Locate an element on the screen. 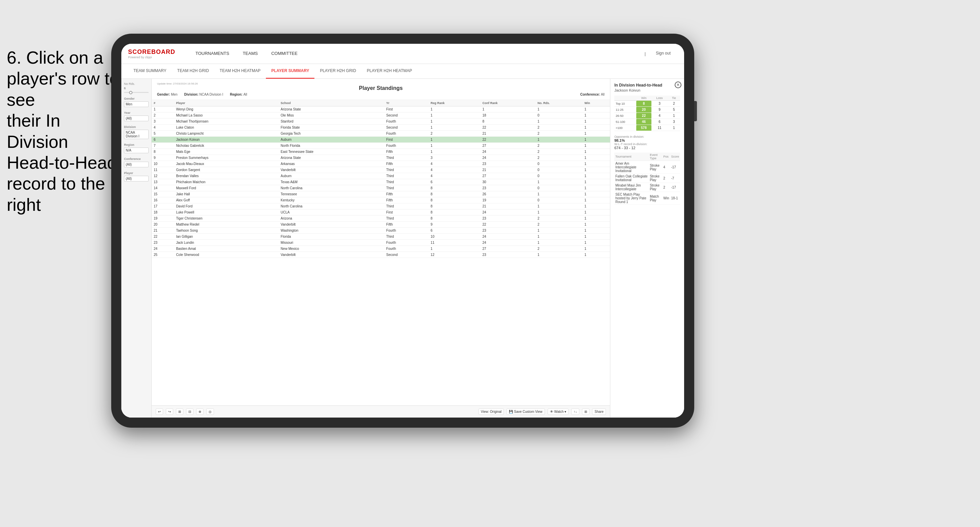  table-row: 20 Matthew Riedel Vanderbilt Fifth 9 22 … is located at coordinates (381, 225).